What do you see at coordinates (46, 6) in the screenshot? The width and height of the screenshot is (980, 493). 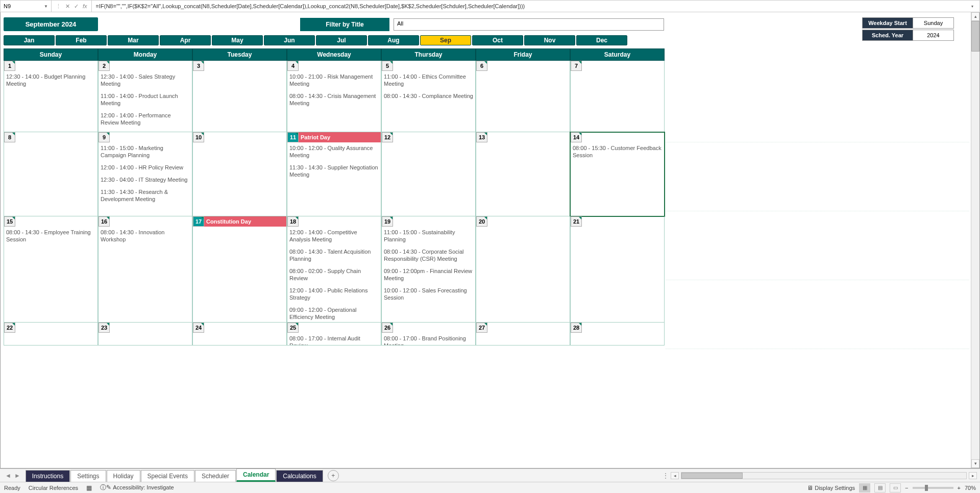 I see `name-box-dropdown-icon: ▼` at bounding box center [46, 6].